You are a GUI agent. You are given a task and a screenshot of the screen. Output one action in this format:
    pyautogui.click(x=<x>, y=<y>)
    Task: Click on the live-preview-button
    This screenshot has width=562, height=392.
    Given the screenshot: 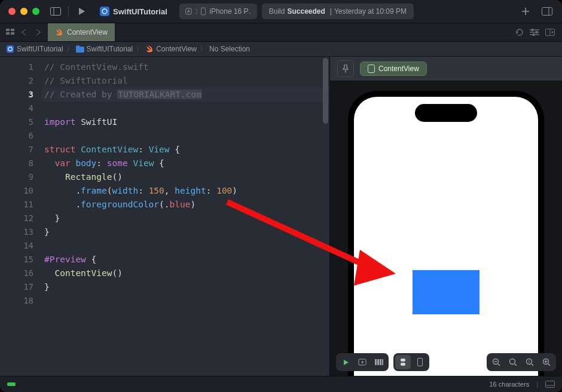 What is the action you would take?
    pyautogui.click(x=346, y=362)
    